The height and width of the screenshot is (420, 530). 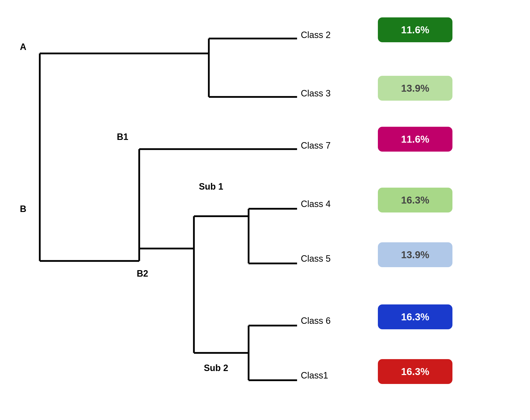 I want to click on class6-label: Class 6, so click(x=316, y=321).